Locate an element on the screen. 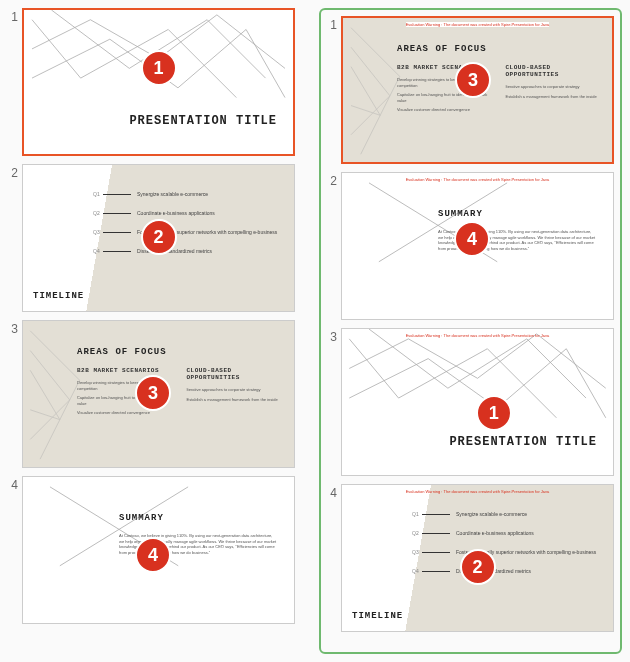  slide-thumbnail-areas: AREAS OF FOCUS B2B MARKET SCENARIOS Deve… is located at coordinates (158, 394).